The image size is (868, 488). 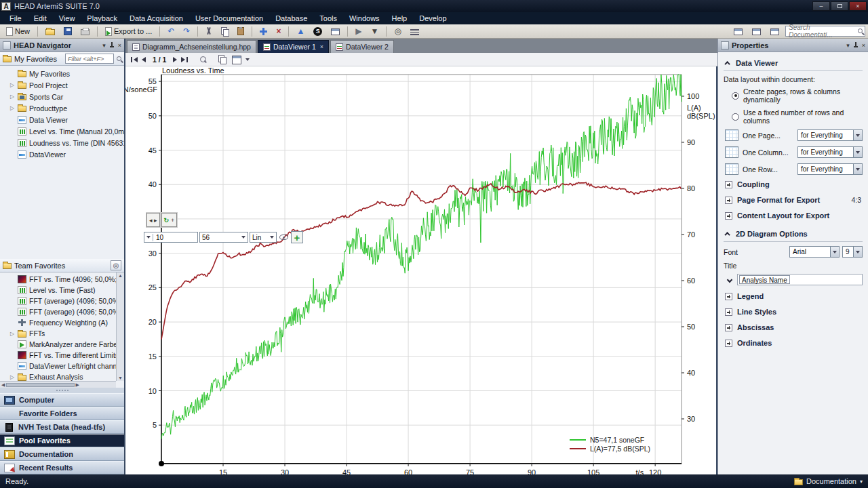 I want to click on paste-button, so click(x=241, y=31).